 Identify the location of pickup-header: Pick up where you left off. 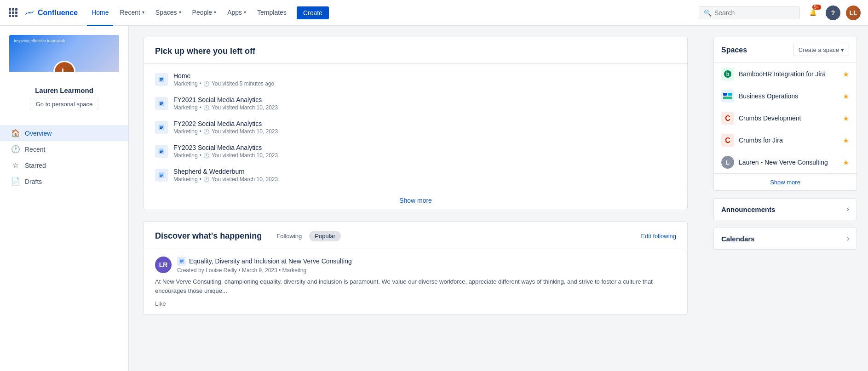
(416, 51).